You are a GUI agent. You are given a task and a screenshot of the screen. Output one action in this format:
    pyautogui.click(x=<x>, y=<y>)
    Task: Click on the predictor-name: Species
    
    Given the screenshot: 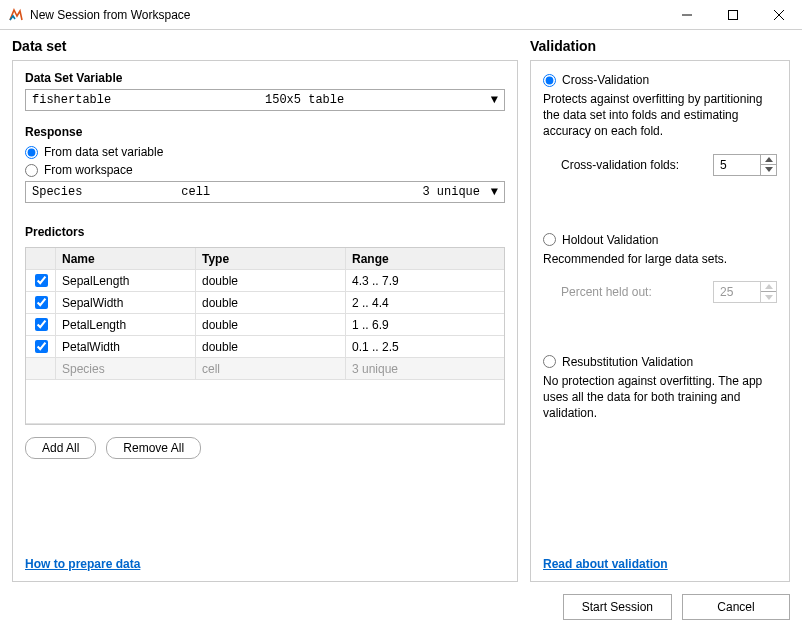 What is the action you would take?
    pyautogui.click(x=126, y=368)
    